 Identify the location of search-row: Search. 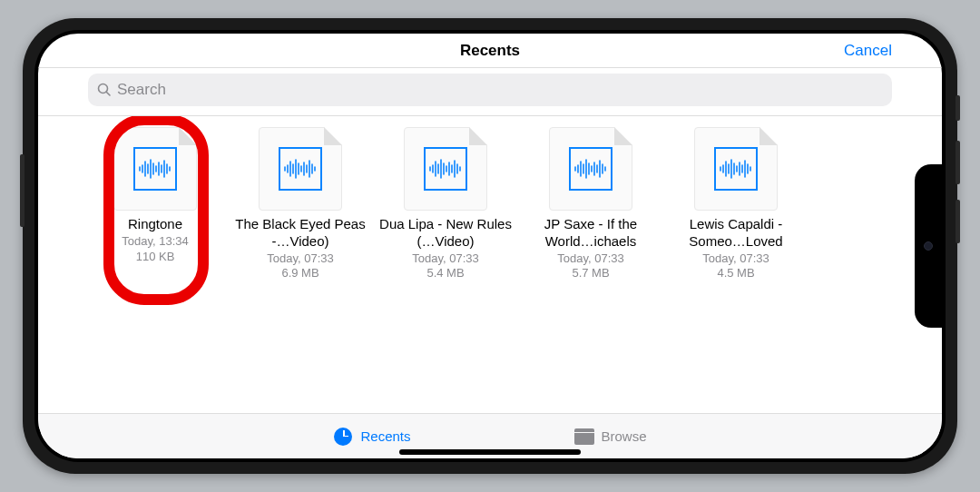
(490, 93).